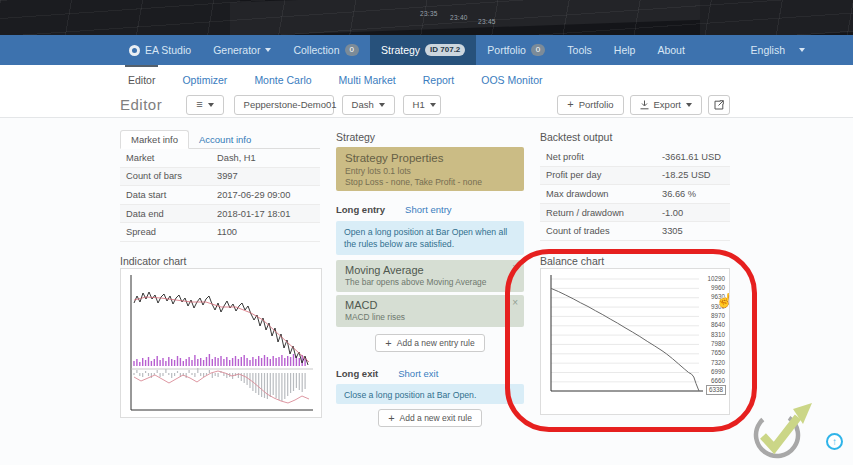 This screenshot has width=853, height=465. Describe the element at coordinates (225, 140) in the screenshot. I see `tab-account-info: Account info` at that location.